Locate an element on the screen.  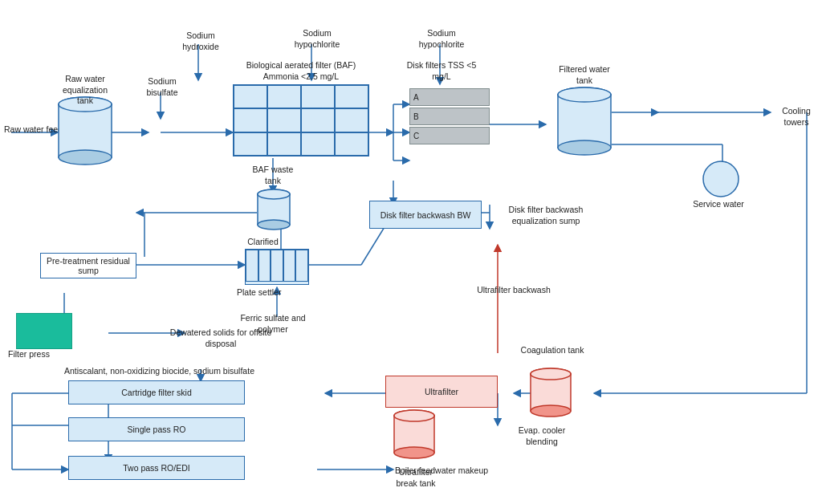
raw-water-feed-label: Raw water feed is located at coordinates (34, 130).